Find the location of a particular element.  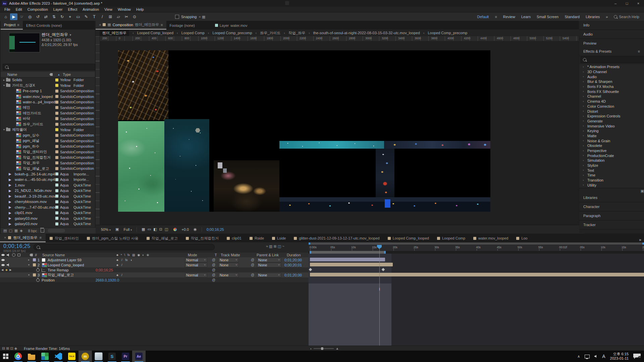

breadcrumb-item-looped-comp-precomp: Looped Comp_precomp is located at coordinates (447, 33).